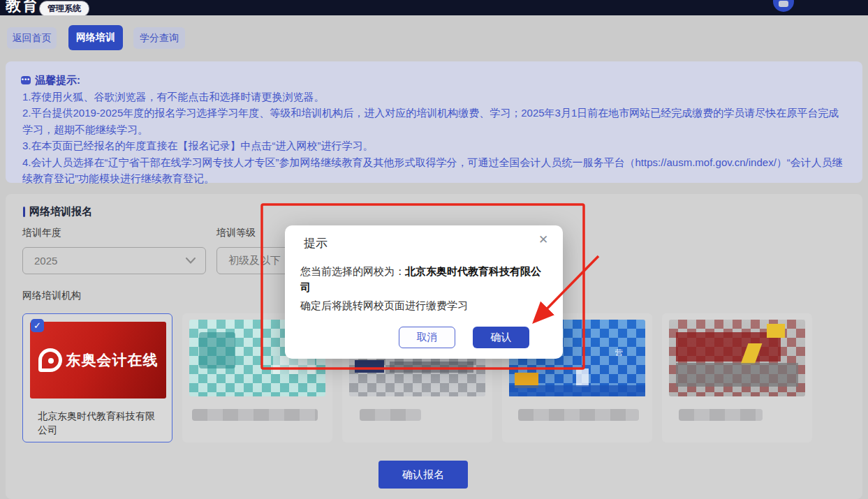 The image size is (868, 499). Describe the element at coordinates (24, 212) in the screenshot. I see `section-title-bar` at that location.